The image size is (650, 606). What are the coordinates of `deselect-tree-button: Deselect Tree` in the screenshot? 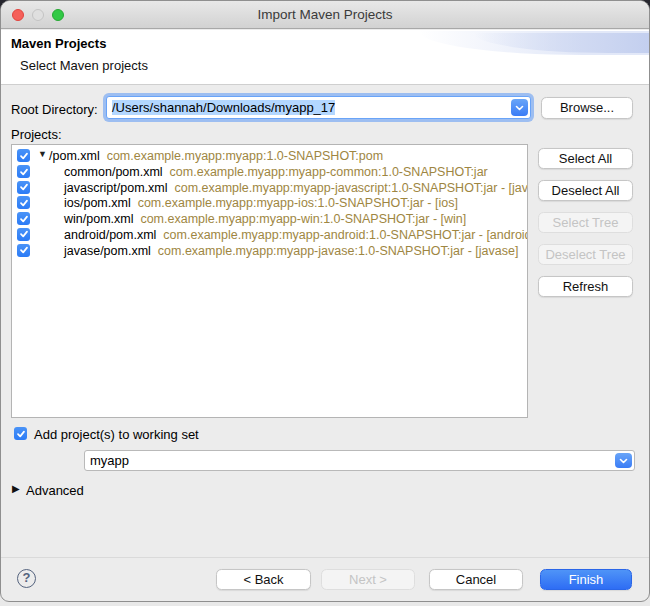 It's located at (586, 254).